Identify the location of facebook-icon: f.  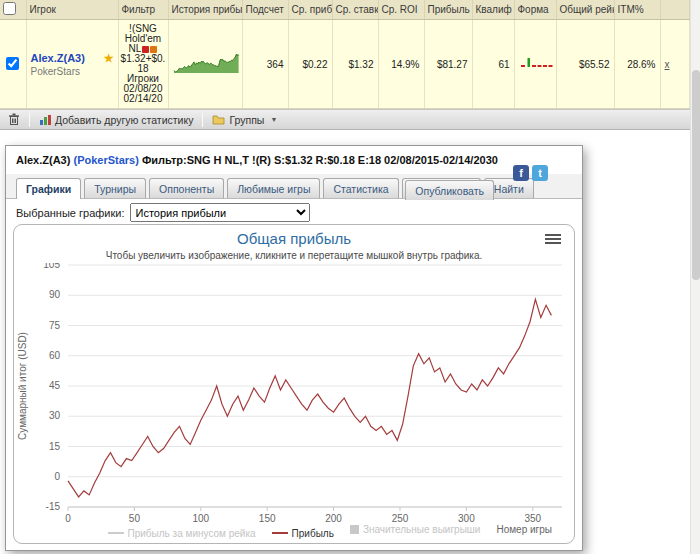
(521, 173).